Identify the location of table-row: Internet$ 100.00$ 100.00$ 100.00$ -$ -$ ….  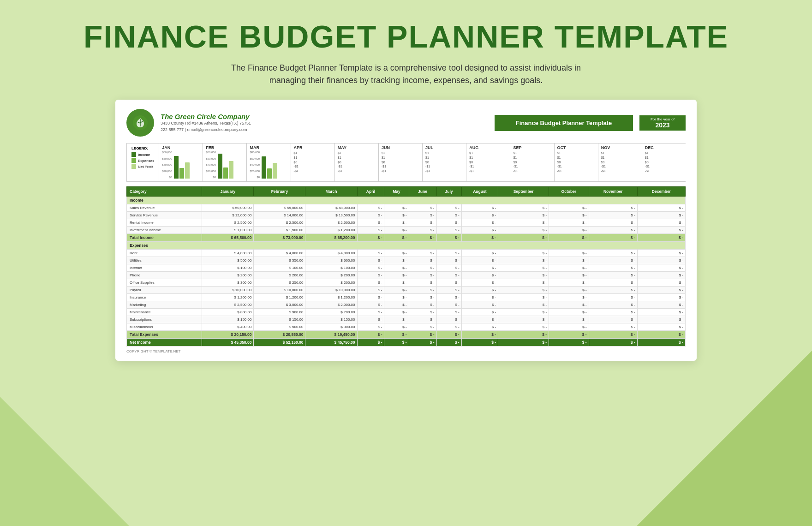
(406, 268).